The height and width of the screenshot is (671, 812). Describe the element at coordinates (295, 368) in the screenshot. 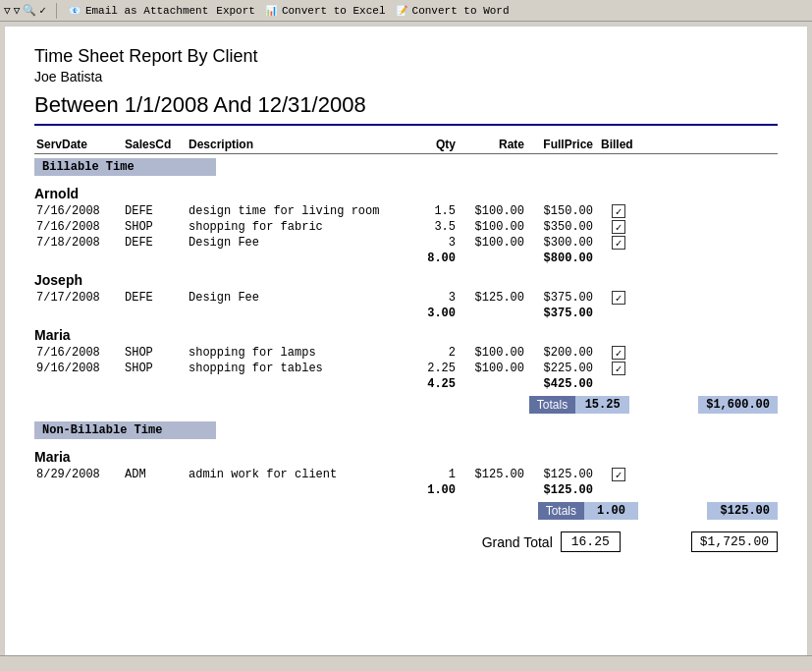

I see `cell-desc: shopping for tables` at that location.